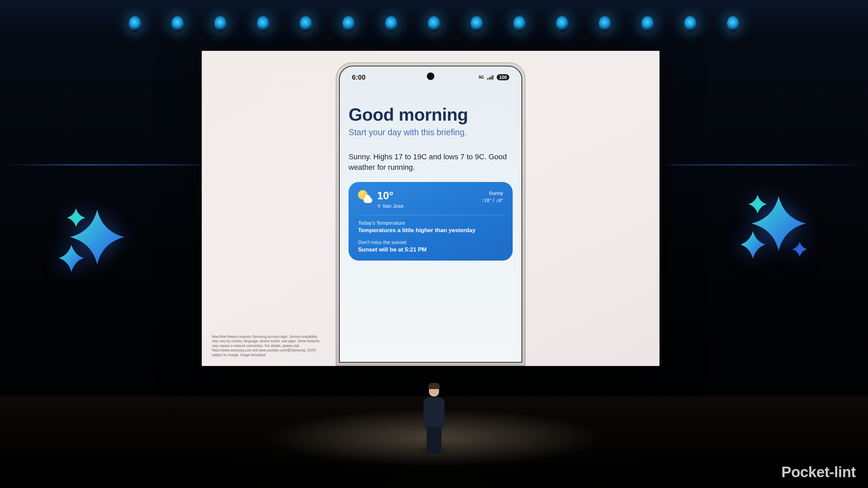 This screenshot has height=488, width=868. What do you see at coordinates (490, 77) in the screenshot?
I see `signal-icon` at bounding box center [490, 77].